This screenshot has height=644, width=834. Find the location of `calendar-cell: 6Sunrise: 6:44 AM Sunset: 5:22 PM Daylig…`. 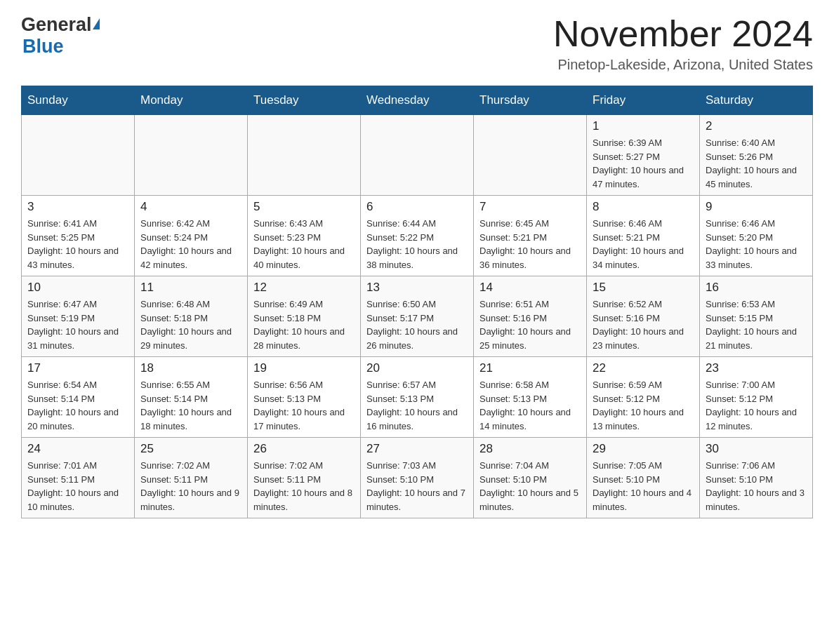

calendar-cell: 6Sunrise: 6:44 AM Sunset: 5:22 PM Daylig… is located at coordinates (417, 236).